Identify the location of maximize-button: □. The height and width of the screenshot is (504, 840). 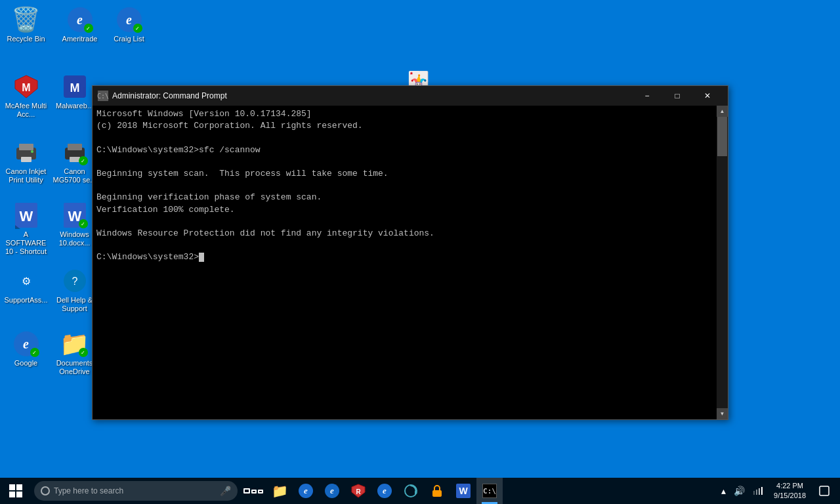
(677, 96).